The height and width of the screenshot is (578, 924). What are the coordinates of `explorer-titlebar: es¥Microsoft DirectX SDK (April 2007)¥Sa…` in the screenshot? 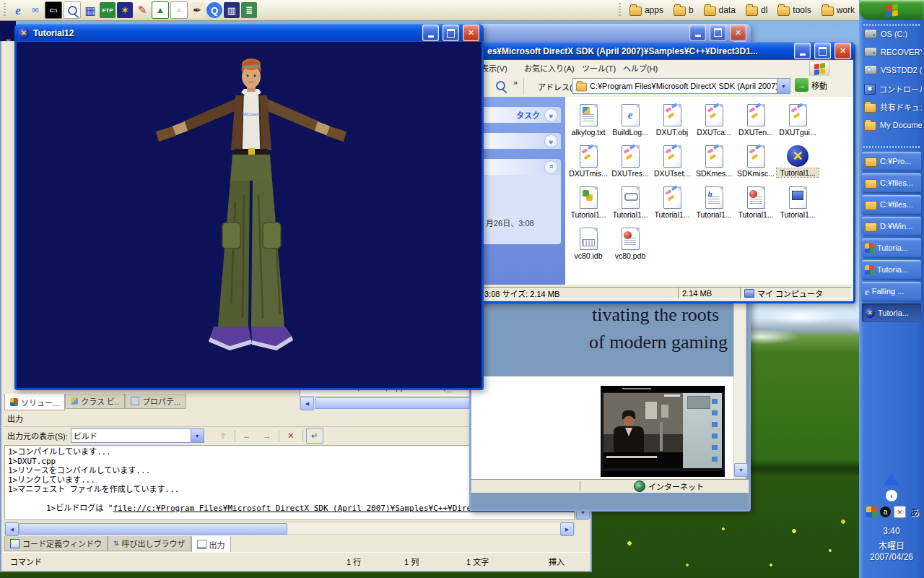 It's located at (658, 51).